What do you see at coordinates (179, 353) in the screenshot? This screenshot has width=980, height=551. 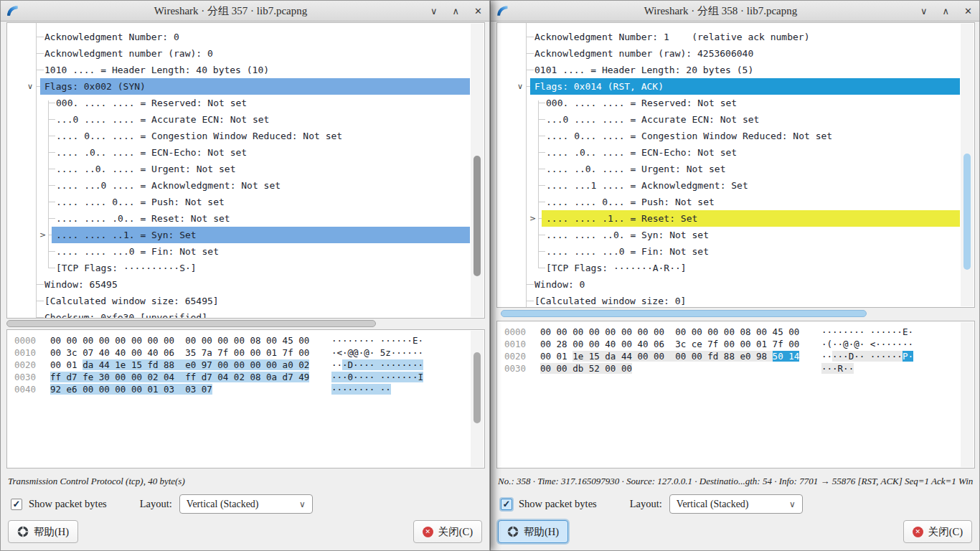 I see `hex-bytes: 00 3c 07 40 40 00 40 06 35 7a 7f 00 00 0…` at bounding box center [179, 353].